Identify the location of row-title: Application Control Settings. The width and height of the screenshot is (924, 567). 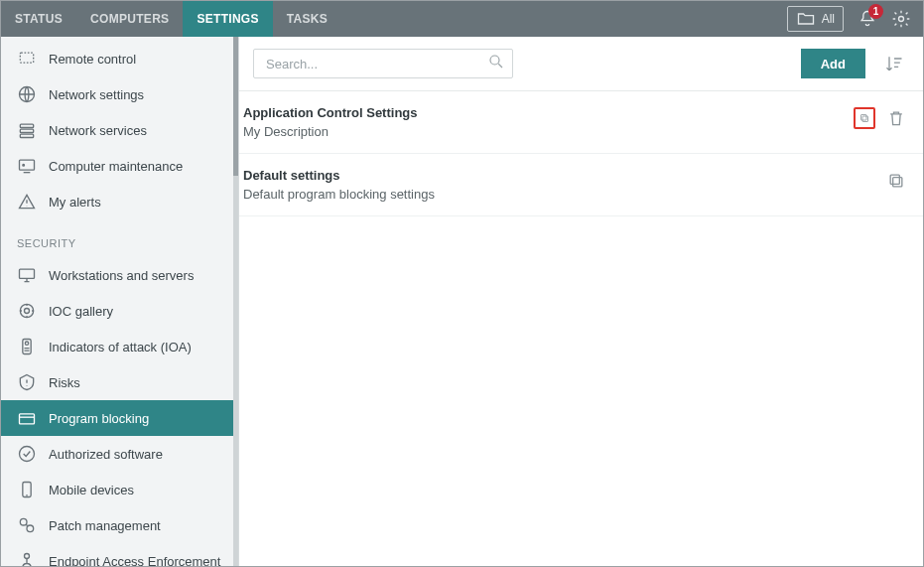
(548, 113).